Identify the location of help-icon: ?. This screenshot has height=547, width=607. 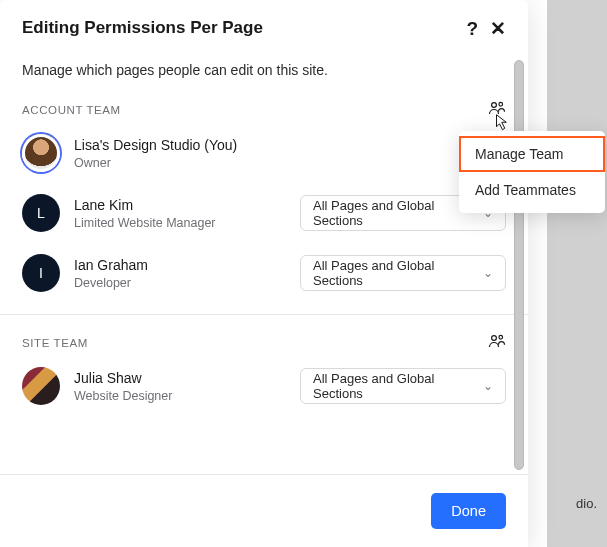
(472, 28).